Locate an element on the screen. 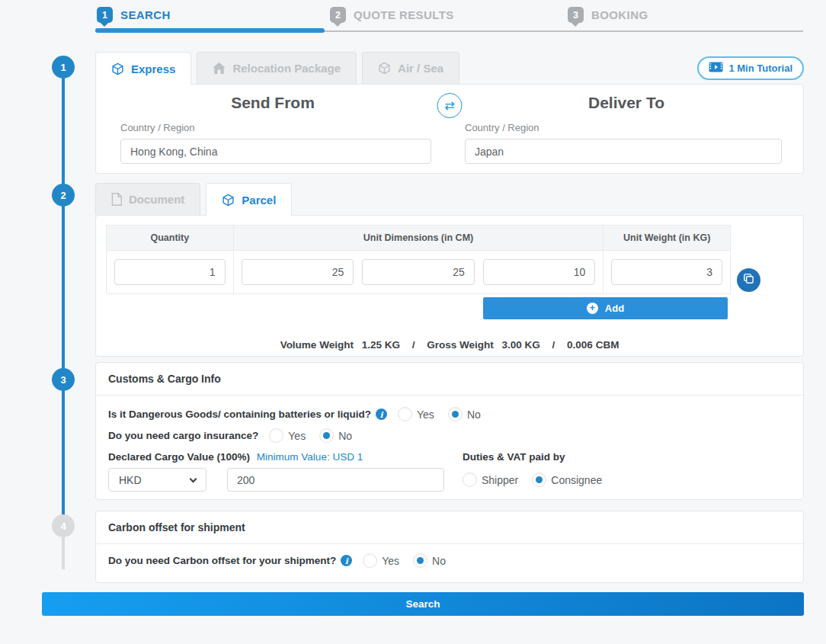 This screenshot has height=644, width=826. tab-parcel: Parcel is located at coordinates (248, 200).